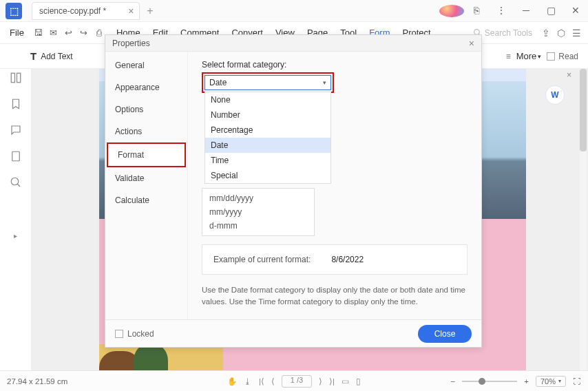 The height and width of the screenshot is (391, 588). I want to click on scrollbar-thumb, so click(583, 110).